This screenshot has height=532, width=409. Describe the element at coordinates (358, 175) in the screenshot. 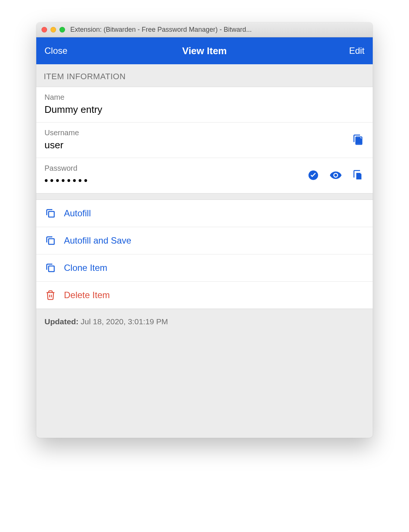

I see `copy-password-button` at that location.